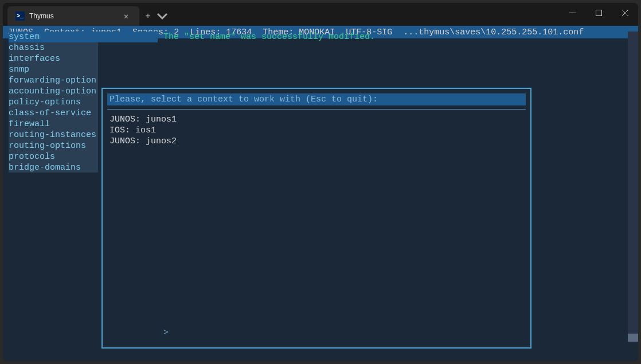 Image resolution: width=641 pixels, height=364 pixels. What do you see at coordinates (599, 13) in the screenshot?
I see `maximize-button` at bounding box center [599, 13].